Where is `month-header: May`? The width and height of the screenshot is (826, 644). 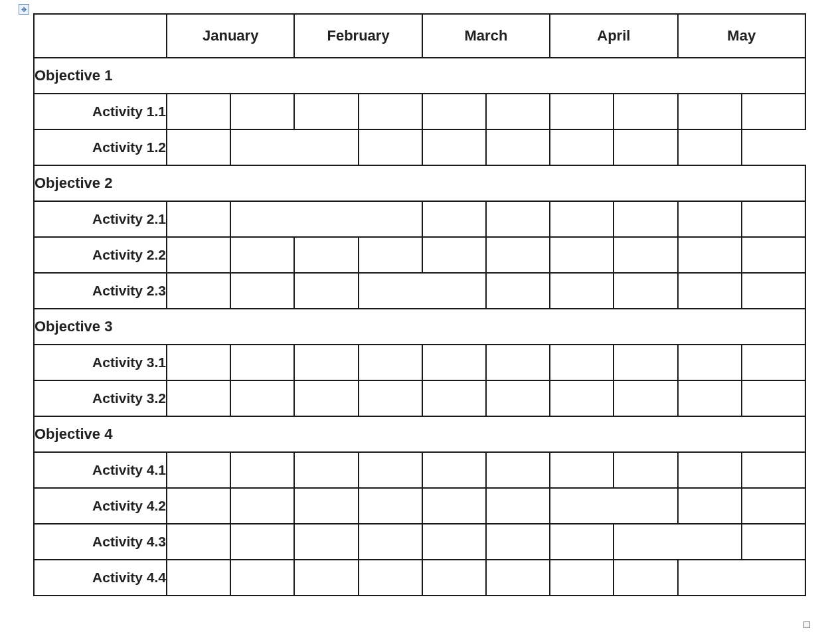 month-header: May is located at coordinates (742, 36).